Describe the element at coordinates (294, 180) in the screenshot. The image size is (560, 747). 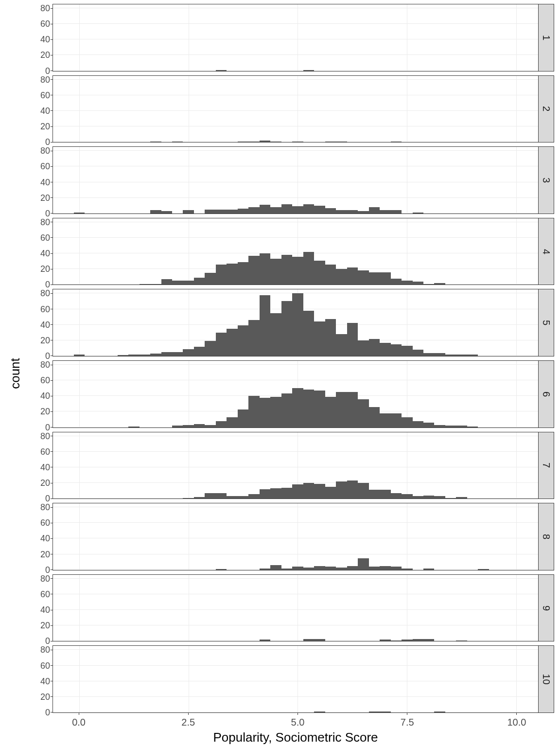
I see `facet-3: 0204060803` at that location.